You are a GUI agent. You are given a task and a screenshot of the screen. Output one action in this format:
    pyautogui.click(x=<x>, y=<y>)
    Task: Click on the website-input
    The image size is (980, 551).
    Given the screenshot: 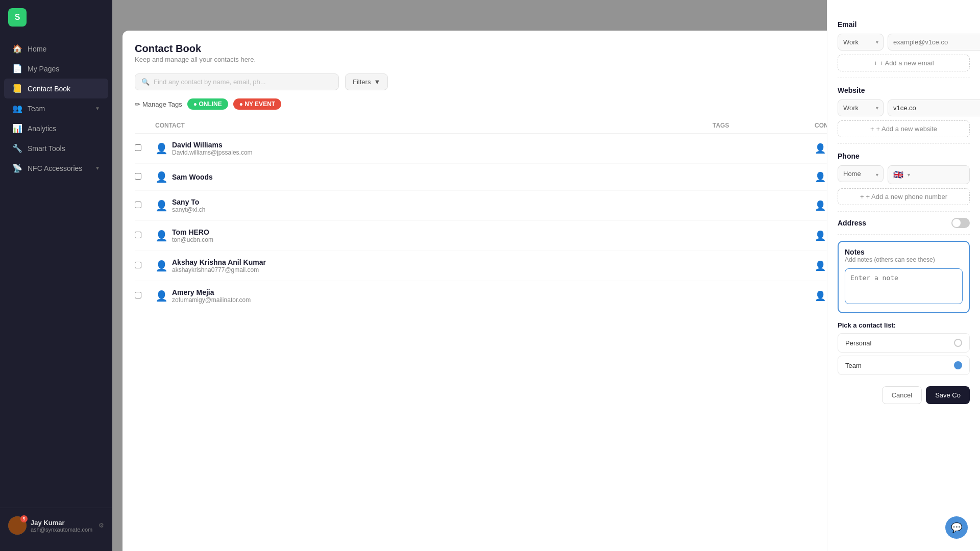 What is the action you would take?
    pyautogui.click(x=934, y=108)
    